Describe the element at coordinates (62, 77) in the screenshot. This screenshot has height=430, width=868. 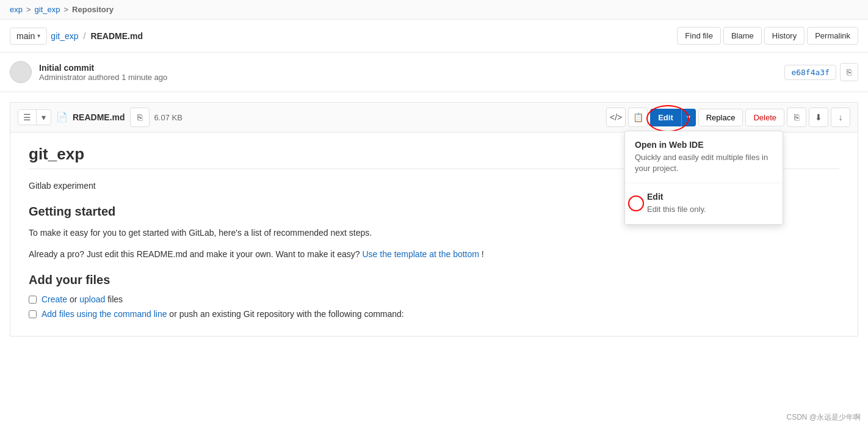
I see `commit-author: Administrator` at that location.